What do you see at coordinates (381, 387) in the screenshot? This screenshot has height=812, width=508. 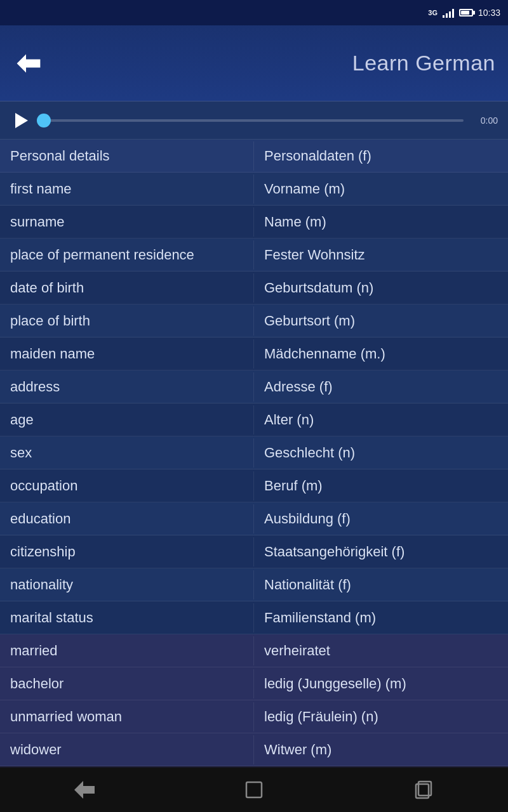 I see `cell-german: Adresse (f)` at bounding box center [381, 387].